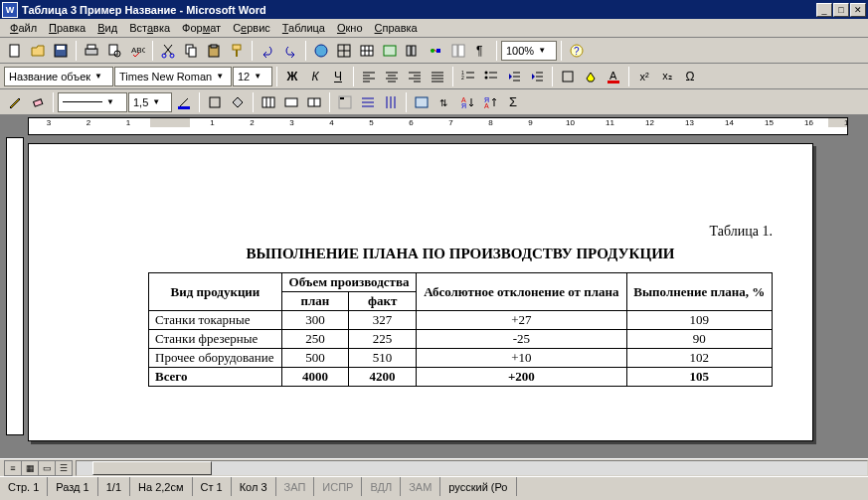 The image size is (868, 500). Describe the element at coordinates (252, 28) in the screenshot. I see `menu-tools: Сервис` at that location.